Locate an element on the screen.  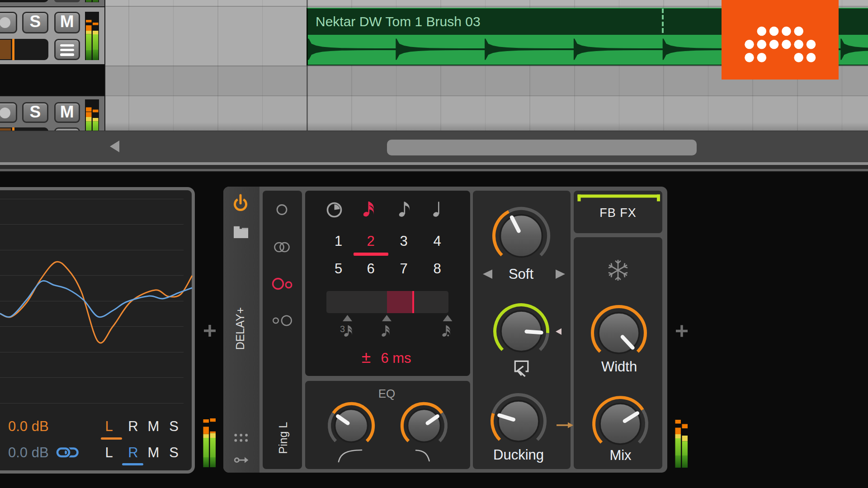
division-6: 6 is located at coordinates (371, 269).